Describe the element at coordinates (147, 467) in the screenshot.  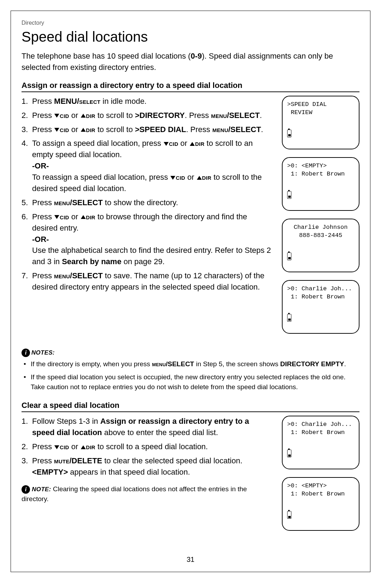
I see `clear-step-3: 3. Press mute/DELETE to clear the select…` at that location.